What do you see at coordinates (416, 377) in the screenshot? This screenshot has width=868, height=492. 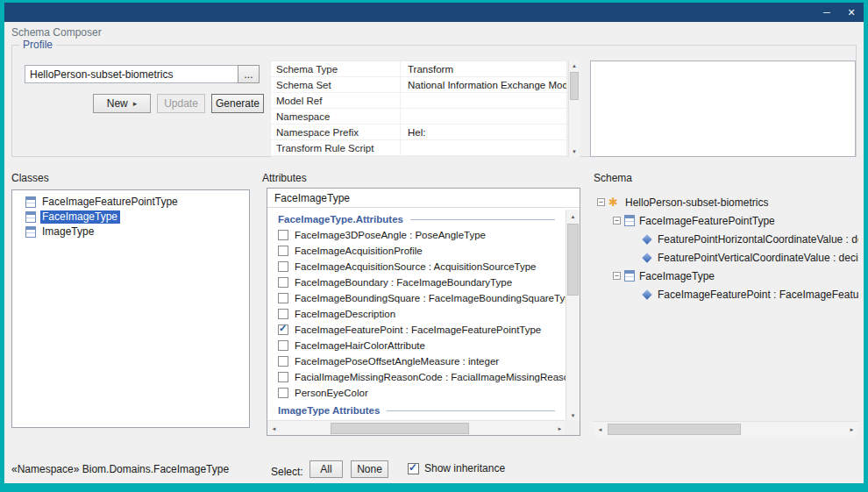 I see `attribute-row: FacialImageMissingReasonCode` at bounding box center [416, 377].